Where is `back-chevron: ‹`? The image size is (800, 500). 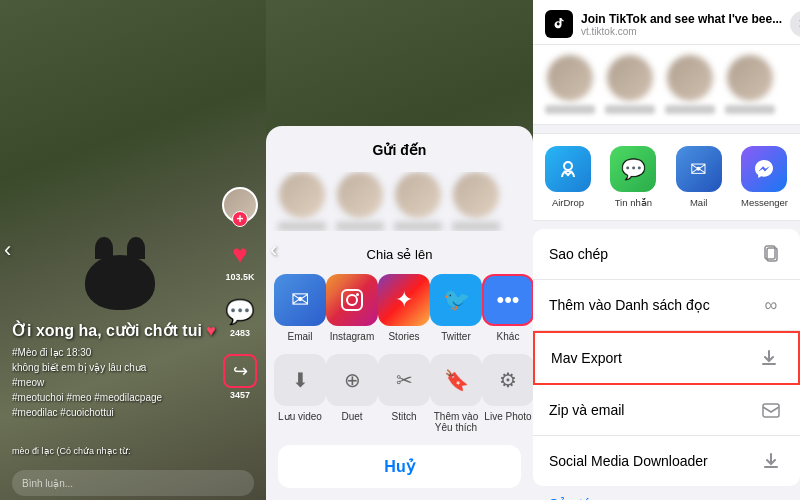
back-chevron: ‹ is located at coordinates (8, 250).